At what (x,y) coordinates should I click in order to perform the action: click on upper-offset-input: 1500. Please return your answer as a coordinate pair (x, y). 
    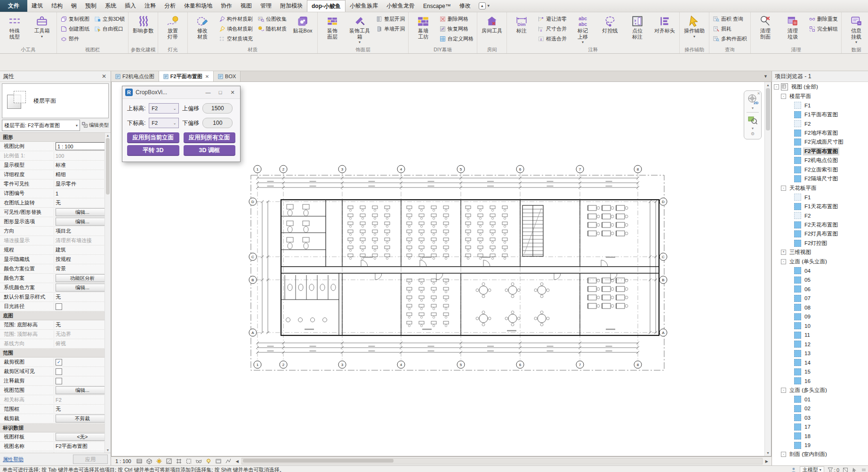
    Looking at the image, I should click on (217, 108).